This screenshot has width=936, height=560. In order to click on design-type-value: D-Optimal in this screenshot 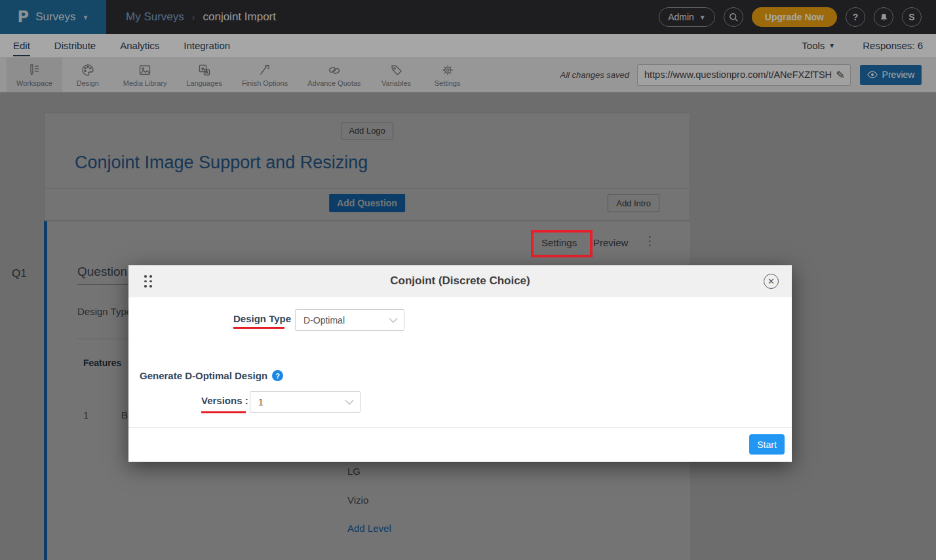, I will do `click(324, 320)`.